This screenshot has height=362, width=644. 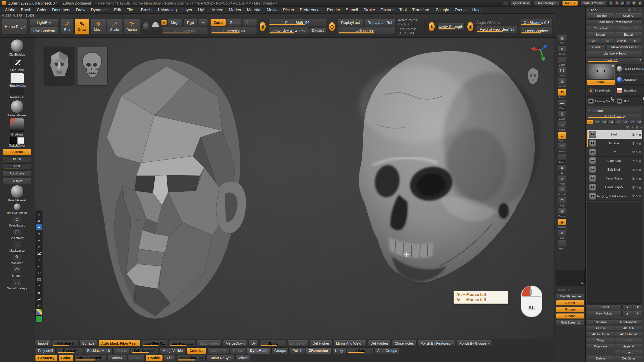 What do you see at coordinates (570, 303) in the screenshot?
I see `border-button: Border` at bounding box center [570, 303].